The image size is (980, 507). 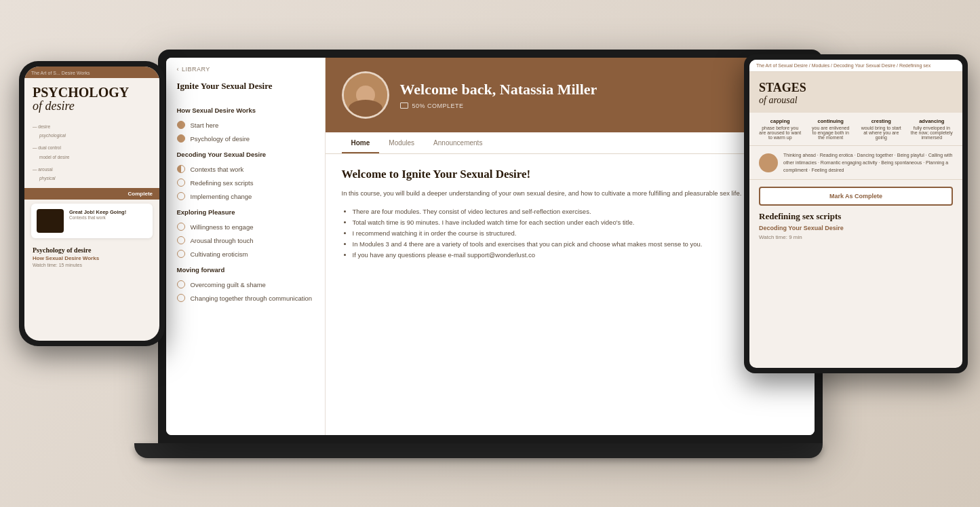 What do you see at coordinates (246, 240) in the screenshot?
I see `sidebar-item-arousal: Arousal through touch` at bounding box center [246, 240].